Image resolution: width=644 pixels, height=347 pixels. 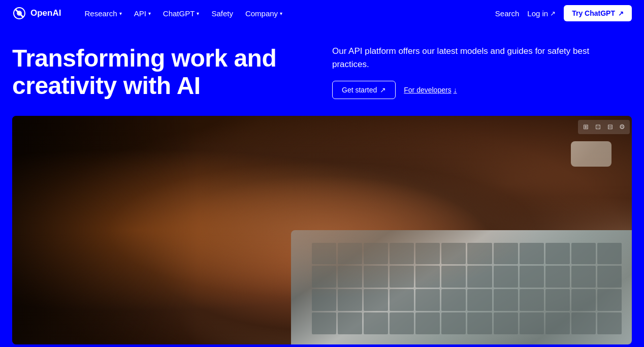 I want to click on login-link: Log in ↗, so click(x=541, y=13).